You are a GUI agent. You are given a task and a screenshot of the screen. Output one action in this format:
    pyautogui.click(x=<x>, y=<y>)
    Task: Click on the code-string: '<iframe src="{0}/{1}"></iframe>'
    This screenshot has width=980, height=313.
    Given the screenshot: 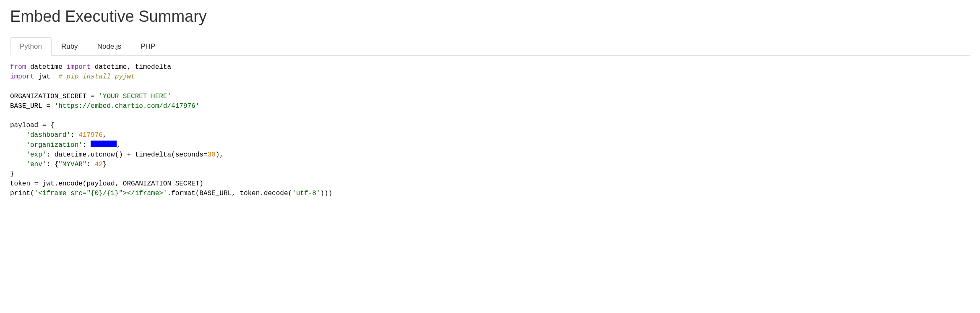 What is the action you would take?
    pyautogui.click(x=101, y=193)
    